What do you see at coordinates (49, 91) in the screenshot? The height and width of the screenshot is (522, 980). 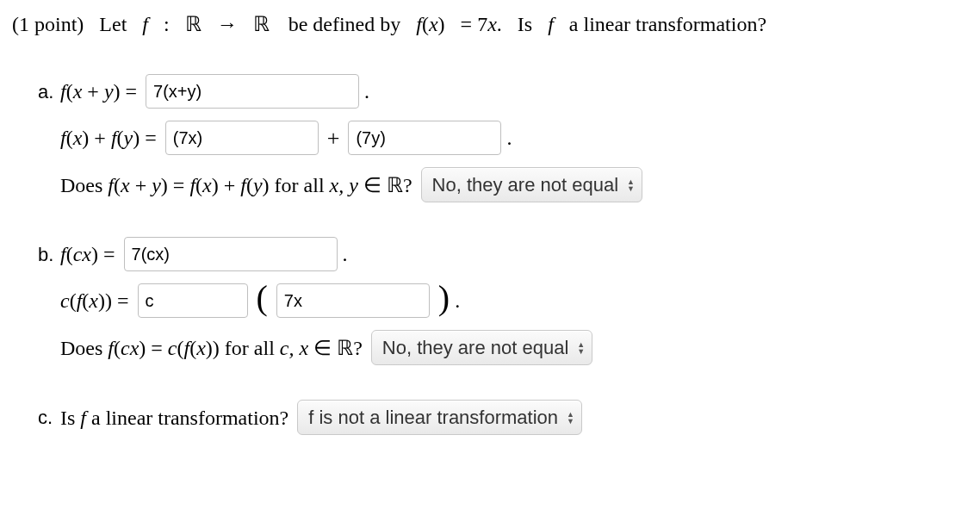 I see `part-a-label: a.` at bounding box center [49, 91].